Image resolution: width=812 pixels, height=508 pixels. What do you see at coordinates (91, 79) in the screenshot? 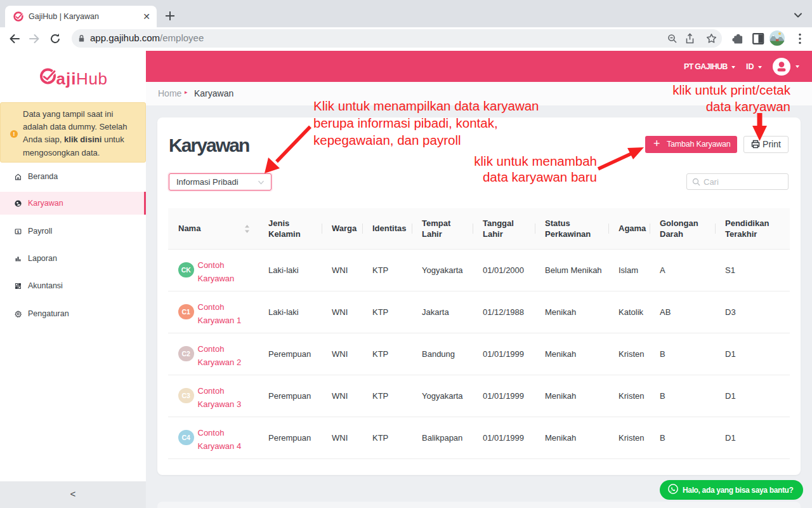
I see `svg-text: Hub` at bounding box center [91, 79].